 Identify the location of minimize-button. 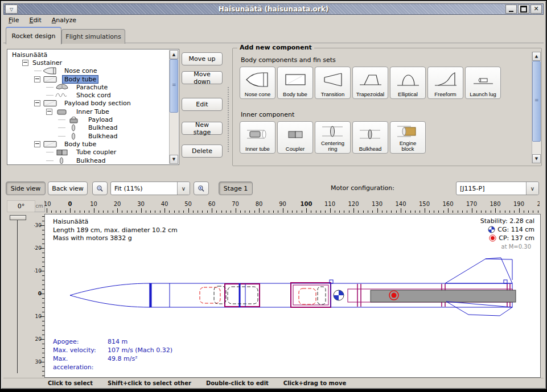
(511, 9).